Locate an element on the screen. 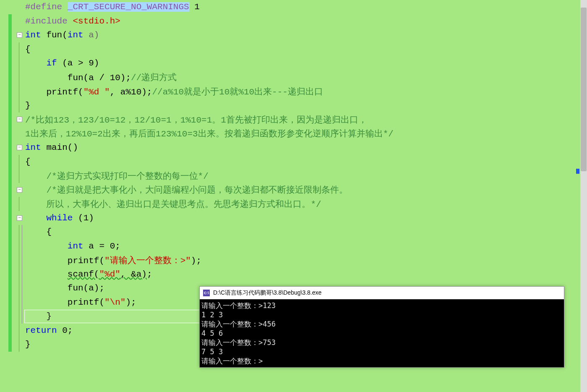 The image size is (587, 392). console-icon: C:\ is located at coordinates (206, 293).